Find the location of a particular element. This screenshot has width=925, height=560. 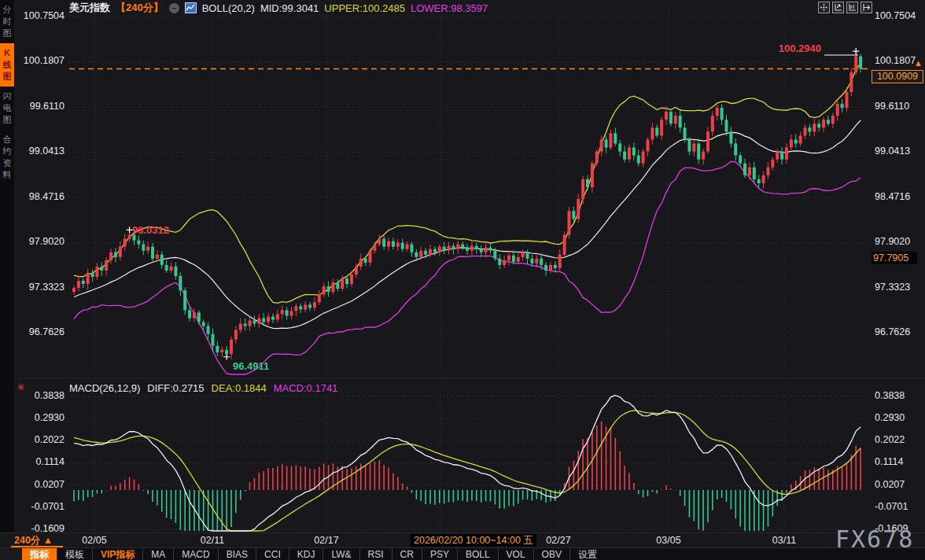

instrument-name: 美元指数 is located at coordinates (90, 8).